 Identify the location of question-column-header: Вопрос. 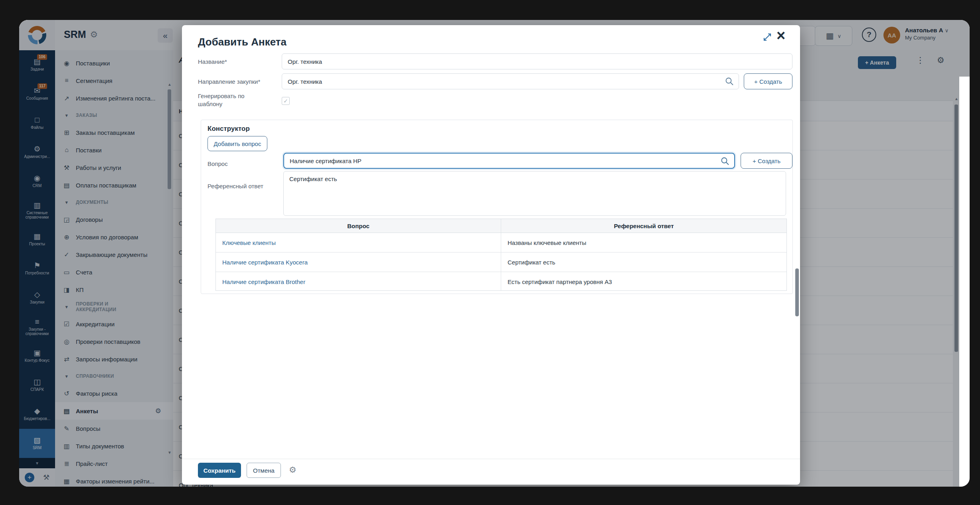
(358, 226).